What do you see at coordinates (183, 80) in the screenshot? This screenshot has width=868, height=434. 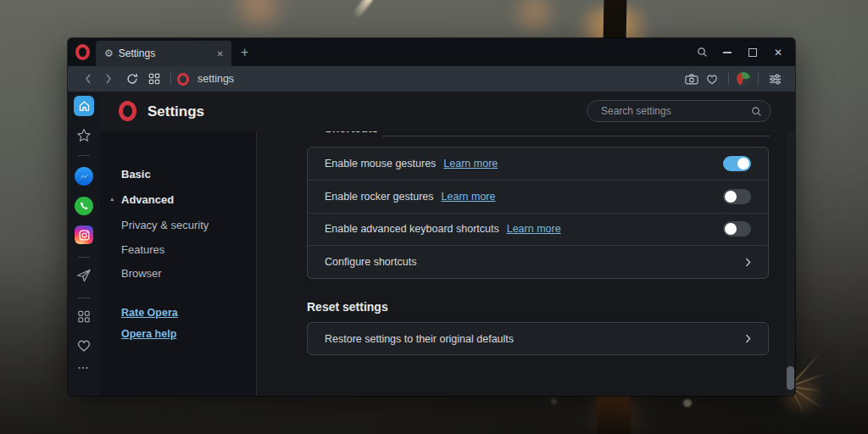 I see `opera-site-badge-icon` at bounding box center [183, 80].